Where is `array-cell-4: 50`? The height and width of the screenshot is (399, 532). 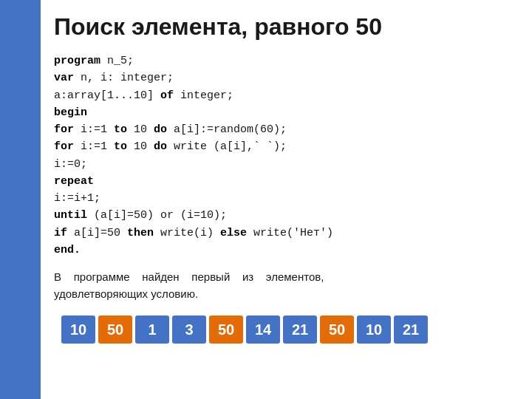
array-cell-4: 50 is located at coordinates (226, 330).